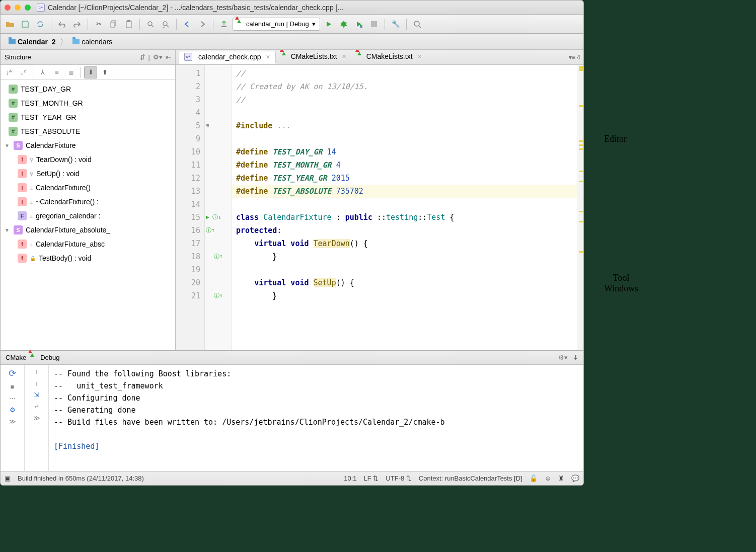  Describe the element at coordinates (25, 24) in the screenshot. I see `save-all-icon` at that location.